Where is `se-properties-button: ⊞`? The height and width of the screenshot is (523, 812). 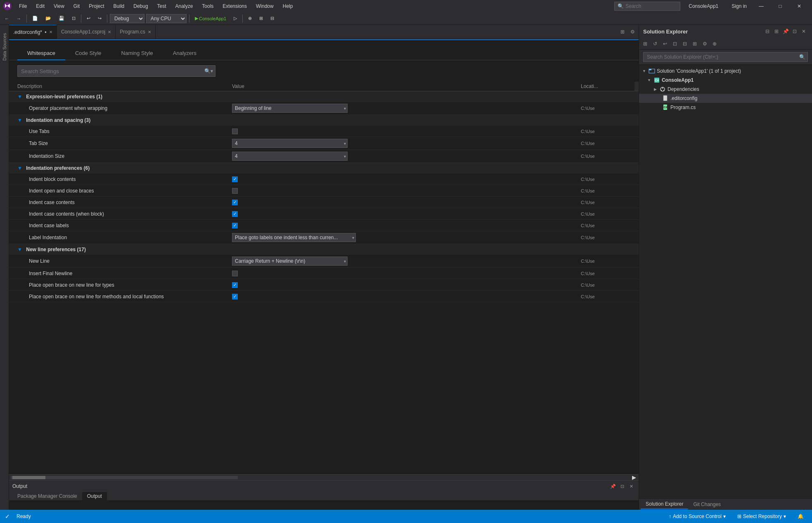 se-properties-button: ⊞ is located at coordinates (776, 31).